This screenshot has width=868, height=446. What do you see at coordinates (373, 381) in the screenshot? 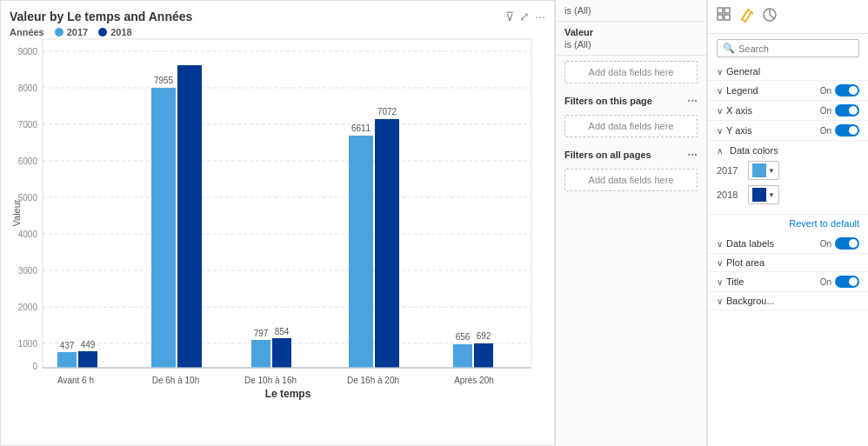
I see `svg-text: De 16h à 20h` at bounding box center [373, 381].